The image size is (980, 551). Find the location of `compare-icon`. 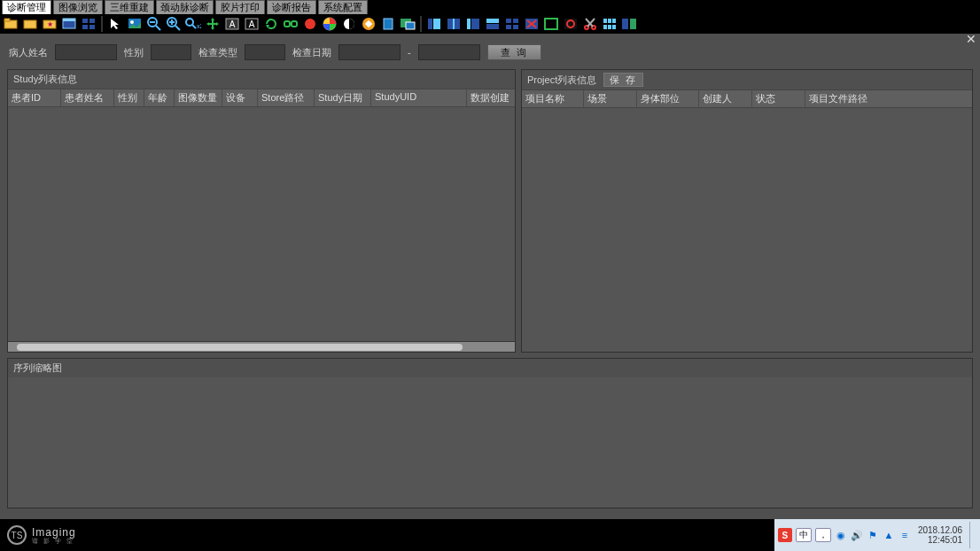

compare-icon is located at coordinates (629, 24).